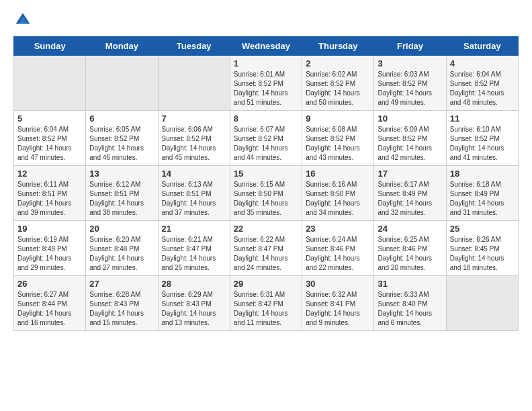  I want to click on calendar-cell: 12Sunrise: 6:11 AM Sunset: 8:51 PM Dayli…, so click(50, 193).